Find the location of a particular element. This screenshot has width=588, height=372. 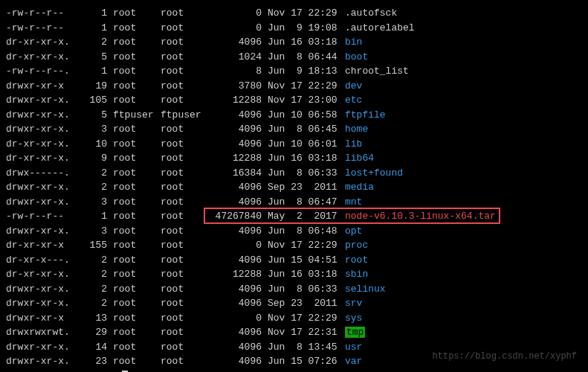

date-time: Jun 8 13:45 is located at coordinates (306, 347).